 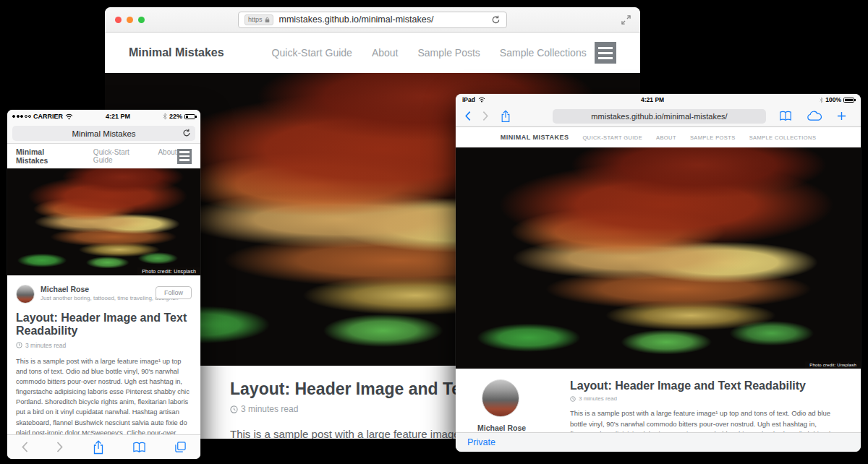 What do you see at coordinates (104, 116) in the screenshot?
I see `iphone-status-bar: CARRIER 4:21 PM 22%` at bounding box center [104, 116].